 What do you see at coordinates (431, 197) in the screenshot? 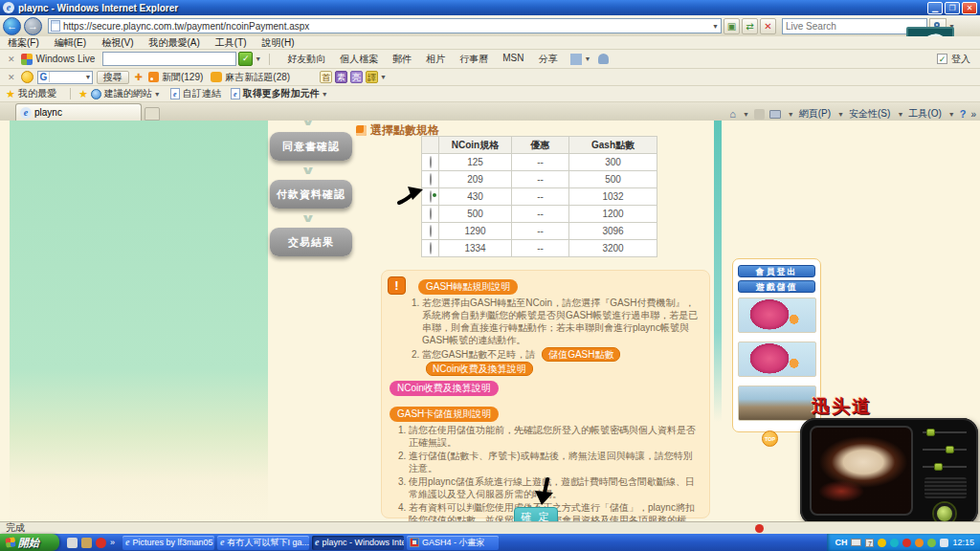
I see `radio-430-selected` at bounding box center [431, 197].